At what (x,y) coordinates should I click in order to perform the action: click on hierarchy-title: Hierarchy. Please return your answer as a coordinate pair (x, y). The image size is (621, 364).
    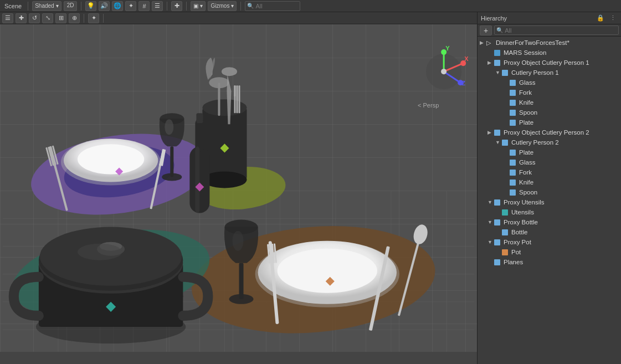
    Looking at the image, I should click on (537, 18).